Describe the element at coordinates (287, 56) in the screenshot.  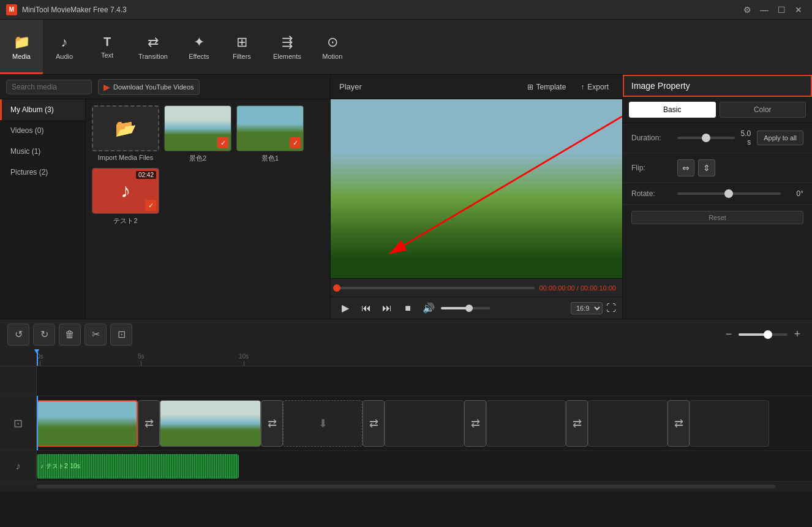
I see `toolbar-elements-label: Elements` at that location.